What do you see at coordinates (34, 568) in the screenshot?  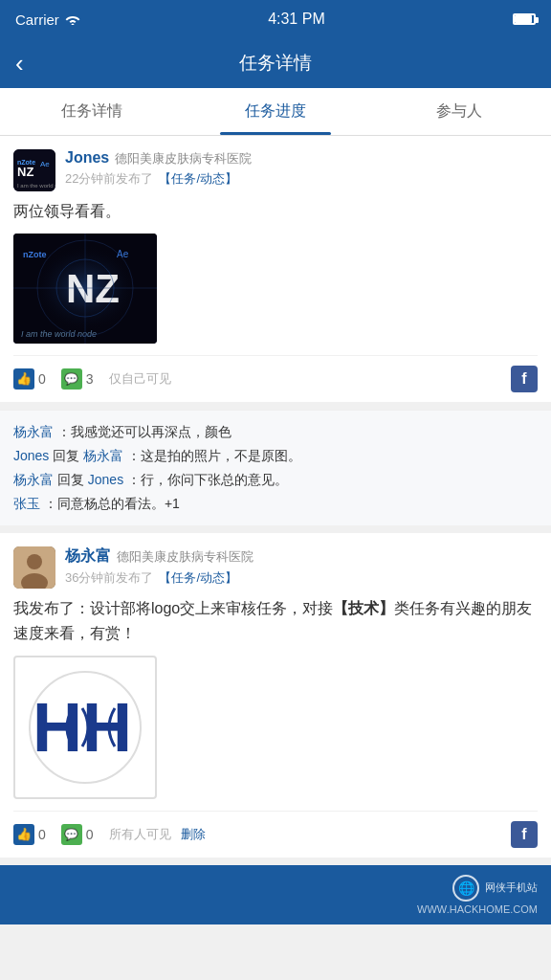 I see `avatar` at bounding box center [34, 568].